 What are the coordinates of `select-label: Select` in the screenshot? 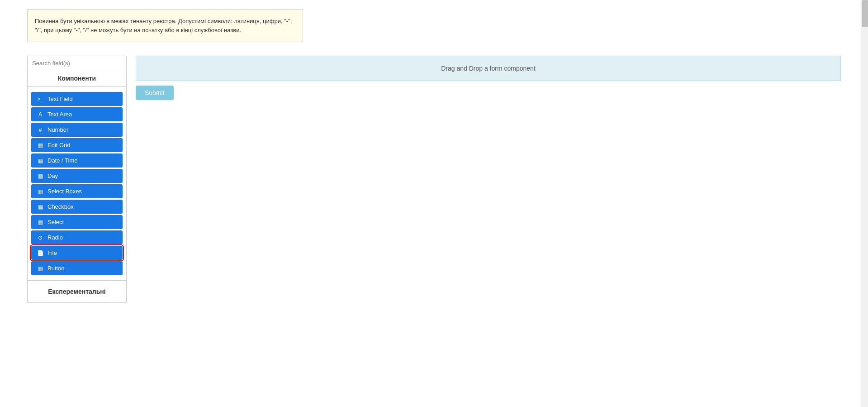 It's located at (56, 222).